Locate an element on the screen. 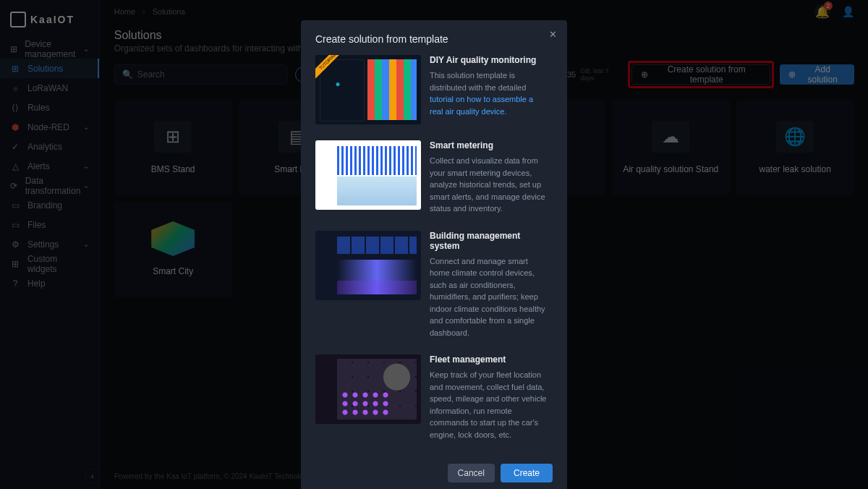 The height and width of the screenshot is (489, 868). template-desc: Collect and visualize data from your sma… is located at coordinates (488, 185).